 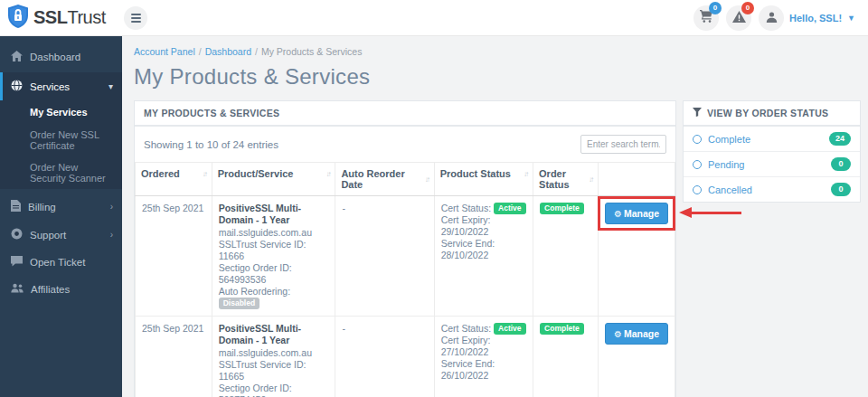 I want to click on sidebar-subitem-order-ssl: Order New SSL Certificate, so click(x=61, y=140).